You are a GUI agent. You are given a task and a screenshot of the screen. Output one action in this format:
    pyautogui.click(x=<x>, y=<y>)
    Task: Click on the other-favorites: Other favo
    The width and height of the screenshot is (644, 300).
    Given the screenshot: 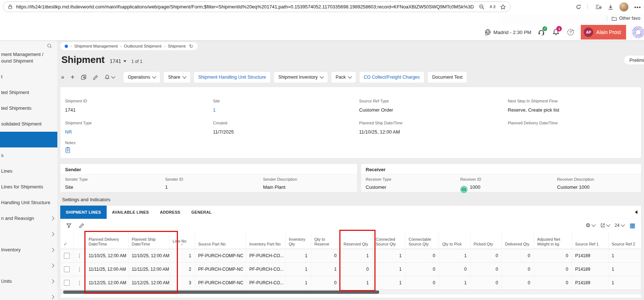 What is the action you would take?
    pyautogui.click(x=624, y=18)
    